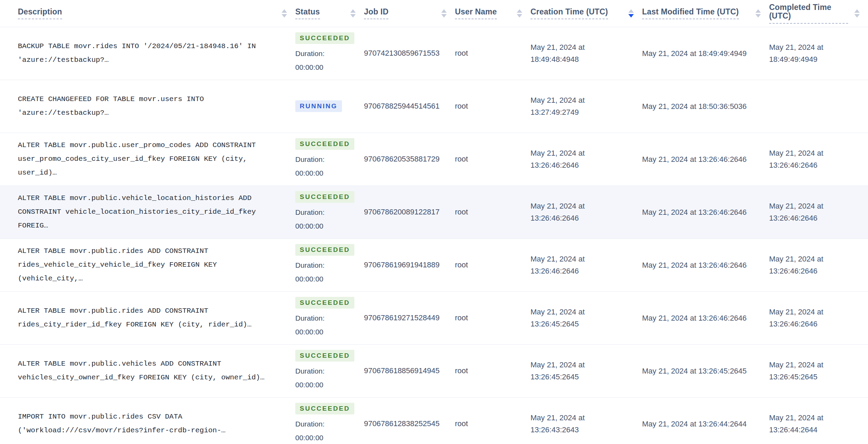 The height and width of the screenshot is (444, 868). Describe the element at coordinates (819, 159) in the screenshot. I see `completed-time-cell: May 21, 2024 at 13:26:46:2646` at that location.